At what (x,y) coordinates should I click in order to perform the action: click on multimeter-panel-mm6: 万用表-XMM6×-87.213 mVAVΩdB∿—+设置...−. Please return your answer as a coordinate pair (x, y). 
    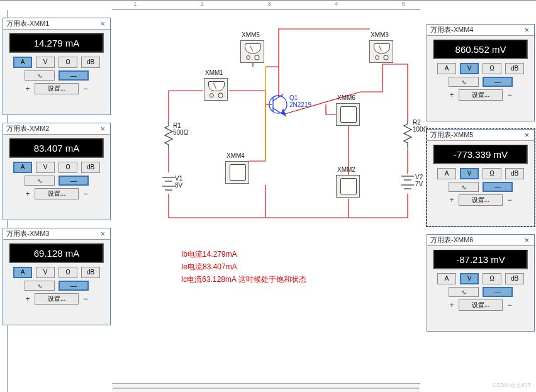
    Looking at the image, I should click on (481, 283).